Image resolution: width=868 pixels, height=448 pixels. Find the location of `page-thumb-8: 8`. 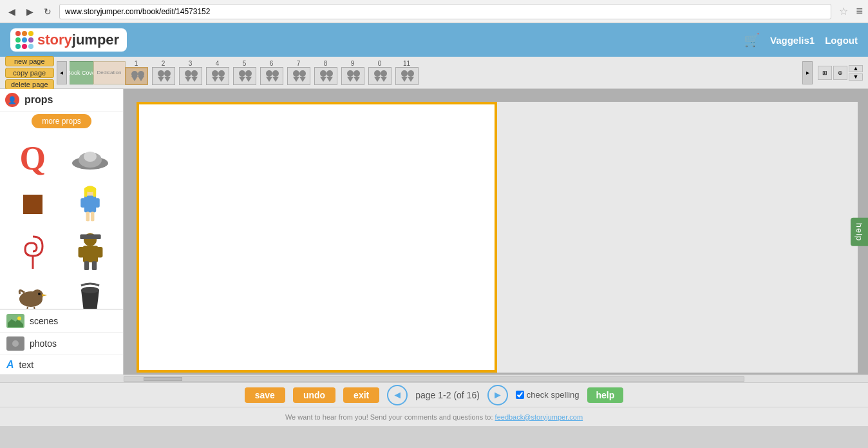

page-thumb-8: 8 is located at coordinates (326, 72).